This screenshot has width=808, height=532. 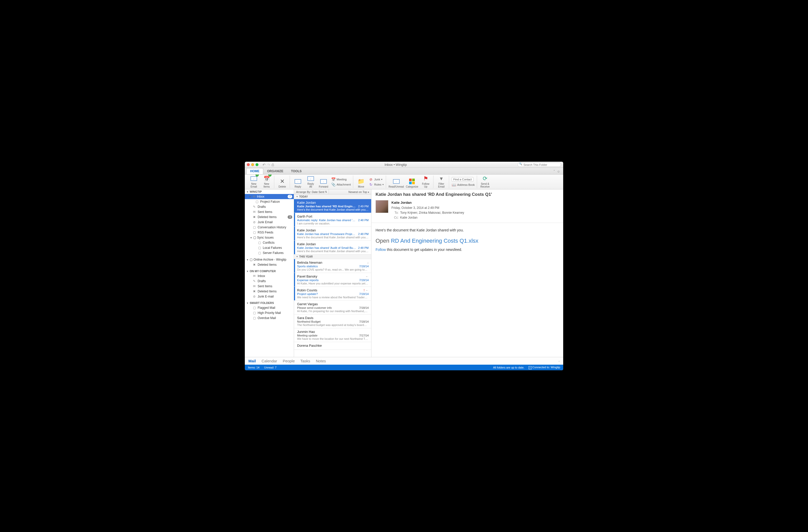 What do you see at coordinates (264, 165) in the screenshot?
I see `undo-icon: ↶` at bounding box center [264, 165].